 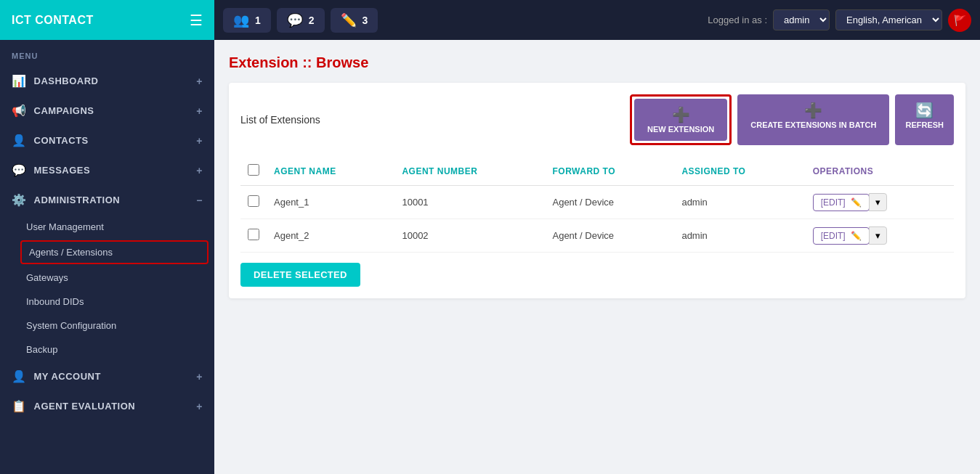 I want to click on row-agent-name: Agent_2, so click(x=331, y=236).